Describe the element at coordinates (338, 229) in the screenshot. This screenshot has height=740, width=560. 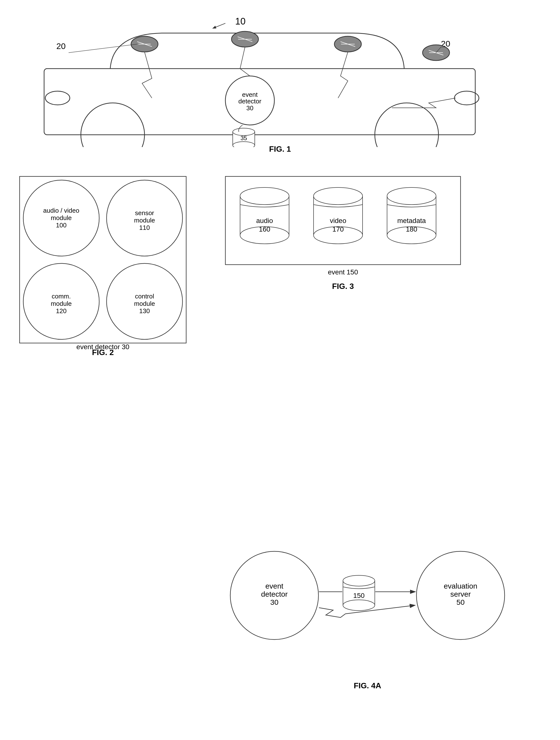
I see `svg-text: 170` at that location.